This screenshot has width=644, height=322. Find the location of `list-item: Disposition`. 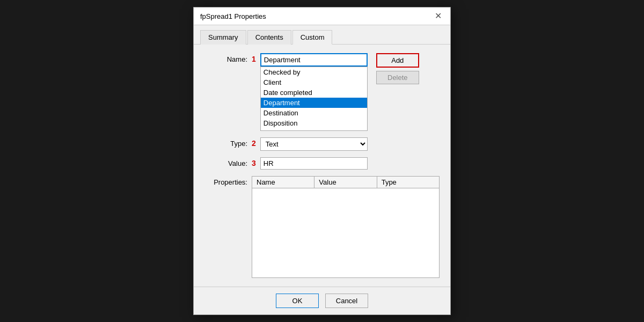

list-item: Disposition is located at coordinates (314, 123).